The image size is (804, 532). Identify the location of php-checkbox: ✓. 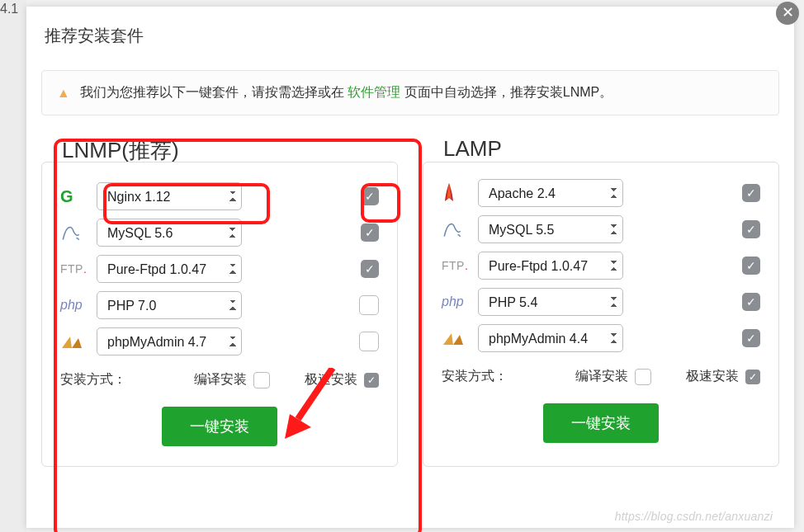
(369, 305).